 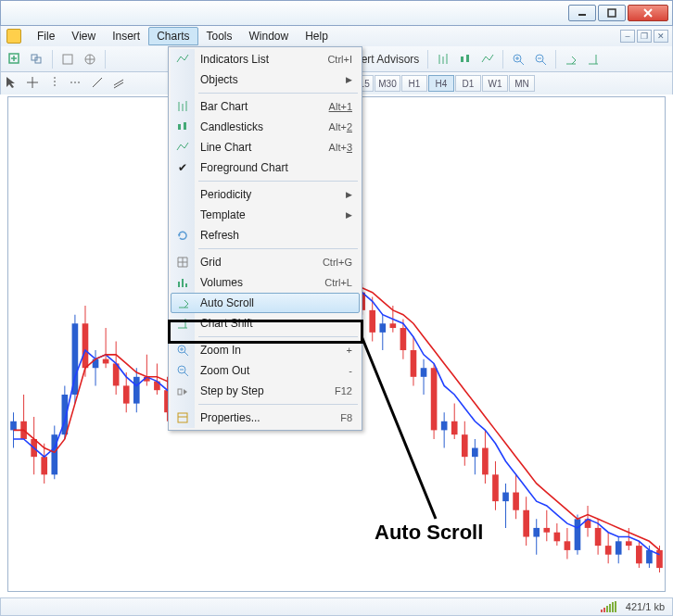 What do you see at coordinates (387, 83) in the screenshot?
I see `timeframe-m30: M30` at bounding box center [387, 83].